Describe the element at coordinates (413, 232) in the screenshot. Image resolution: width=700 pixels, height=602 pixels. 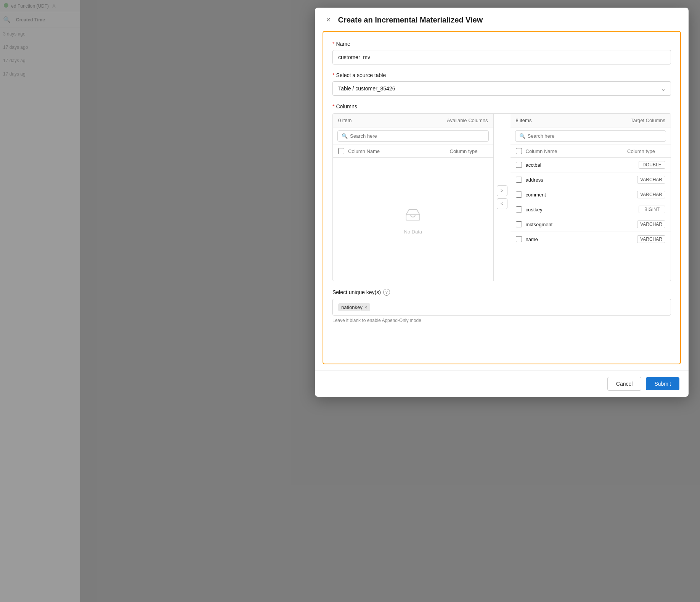
I see `no-data-text: No Data` at that location.